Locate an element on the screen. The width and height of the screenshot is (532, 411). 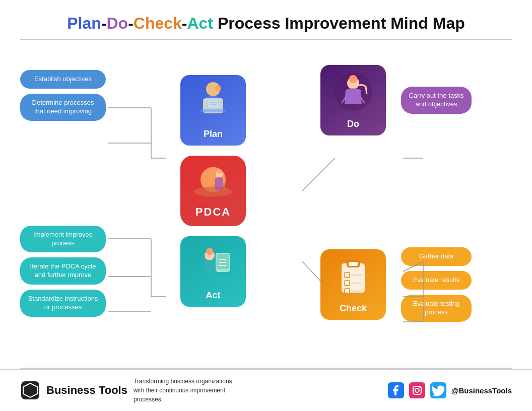
brand-logo-icon is located at coordinates (30, 390).